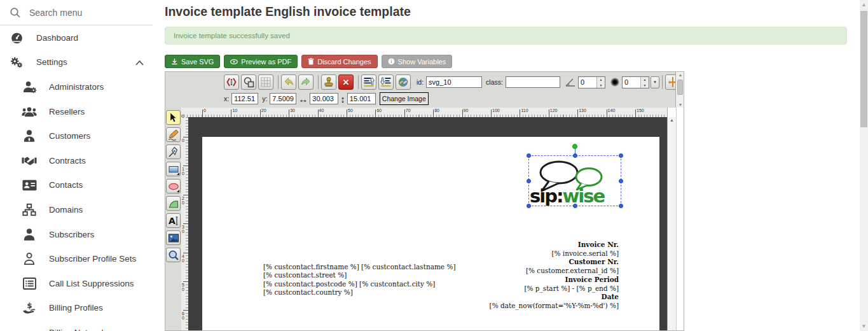  I want to click on tool-palette: A, so click(173, 219).